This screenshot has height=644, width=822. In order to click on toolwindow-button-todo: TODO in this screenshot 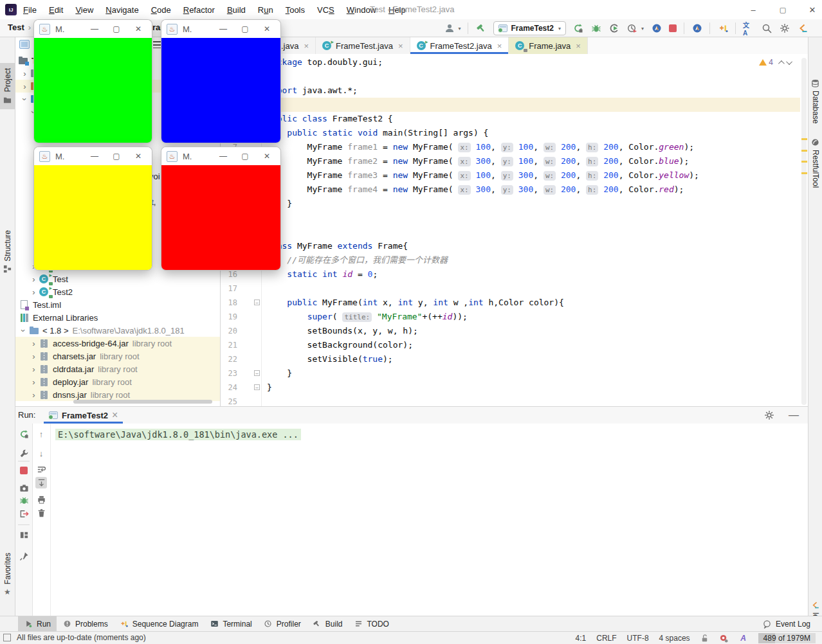, I will do `click(372, 624)`.